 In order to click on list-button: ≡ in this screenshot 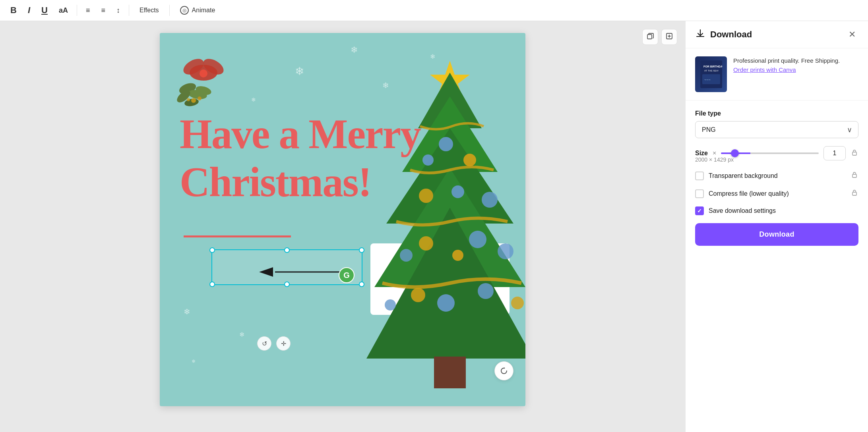, I will do `click(103, 10)`.